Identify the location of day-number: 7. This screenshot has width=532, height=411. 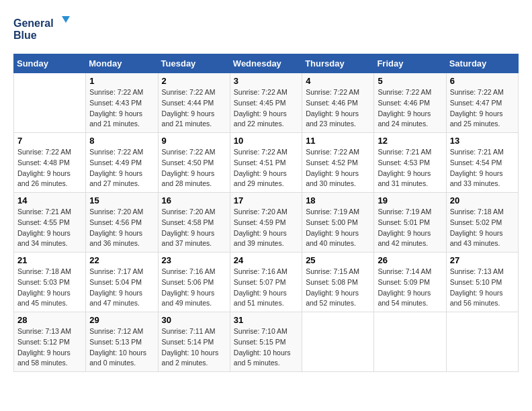
(50, 141).